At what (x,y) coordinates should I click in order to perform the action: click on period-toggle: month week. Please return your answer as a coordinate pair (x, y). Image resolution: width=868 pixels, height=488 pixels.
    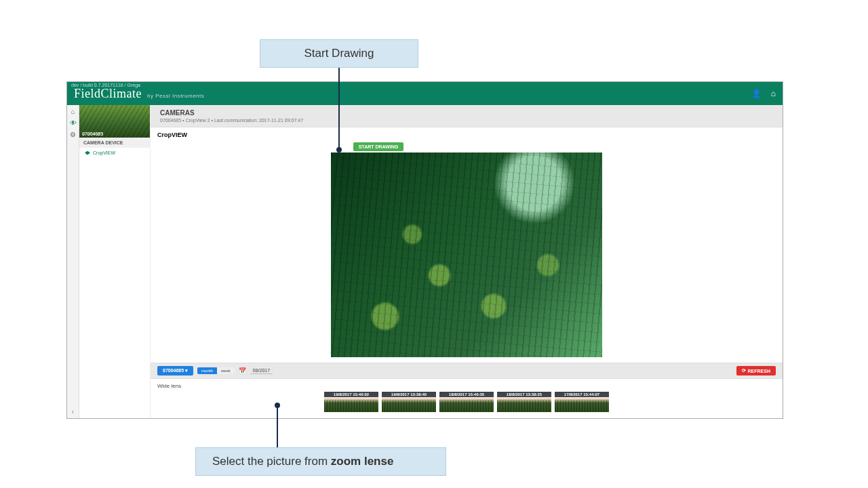
    Looking at the image, I should click on (216, 371).